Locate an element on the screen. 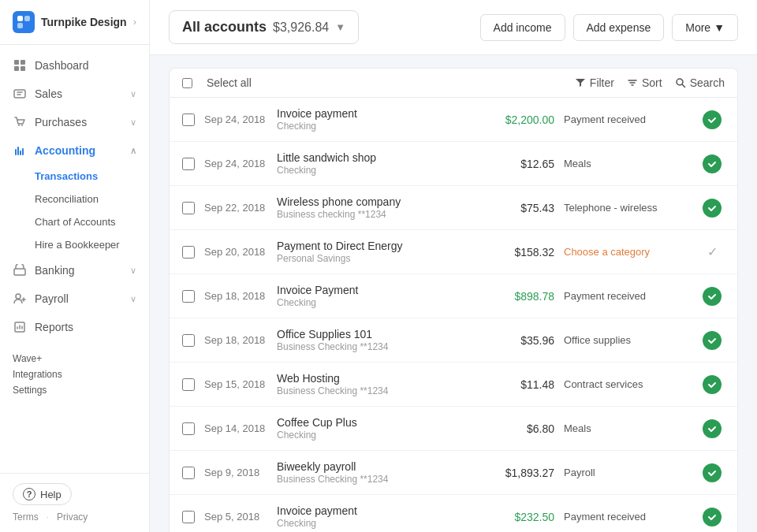  sidebar-label-banking: Banking is located at coordinates (55, 270).